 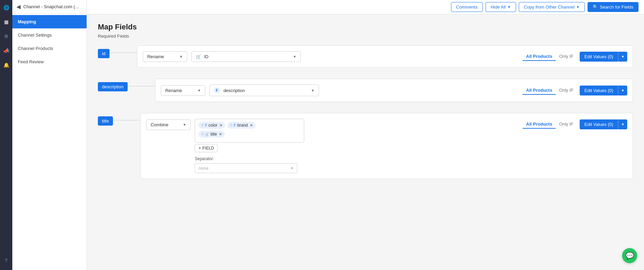 What do you see at coordinates (385, 57) in the screenshot?
I see `field-card-id: Rename ▼ 🛒 ID ▼ All Products Only IF` at bounding box center [385, 57].